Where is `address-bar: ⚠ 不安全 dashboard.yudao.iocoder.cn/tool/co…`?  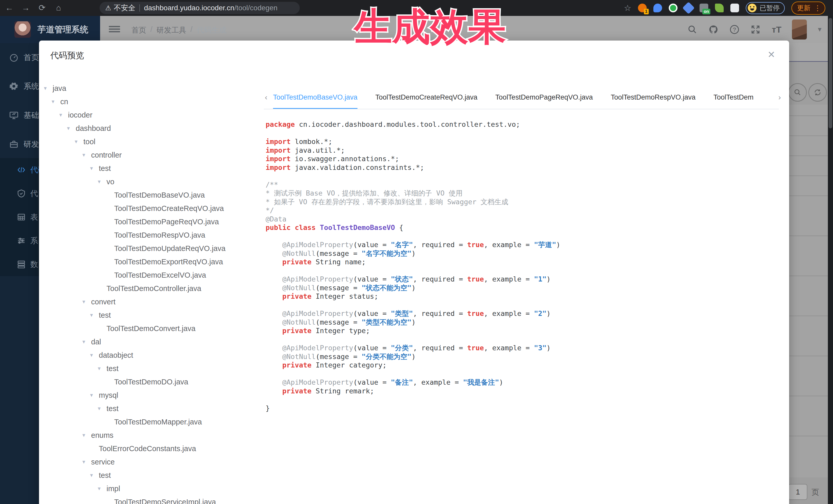 address-bar: ⚠ 不安全 dashboard.yudao.iocoder.cn/tool/co… is located at coordinates (200, 8).